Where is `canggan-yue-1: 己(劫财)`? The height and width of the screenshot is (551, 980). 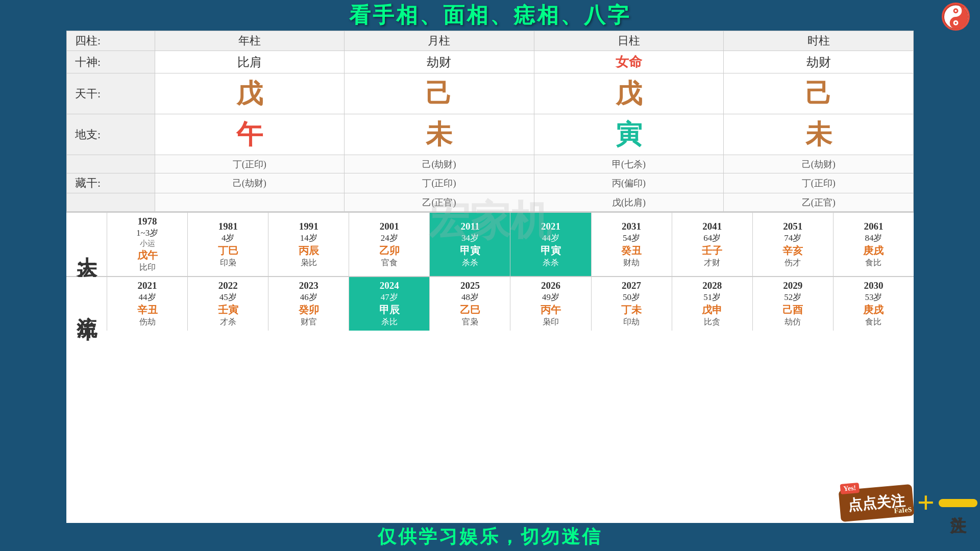 canggan-yue-1: 己(劫财) is located at coordinates (439, 164).